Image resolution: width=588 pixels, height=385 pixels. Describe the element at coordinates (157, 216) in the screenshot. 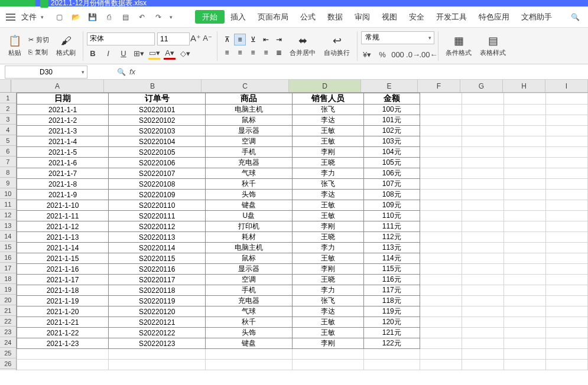

I see `cell-B12: S20220111` at that location.